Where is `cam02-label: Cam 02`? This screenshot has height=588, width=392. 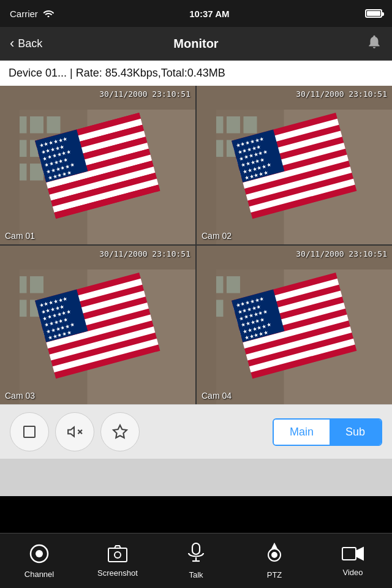 cam02-label: Cam 02 is located at coordinates (217, 236).